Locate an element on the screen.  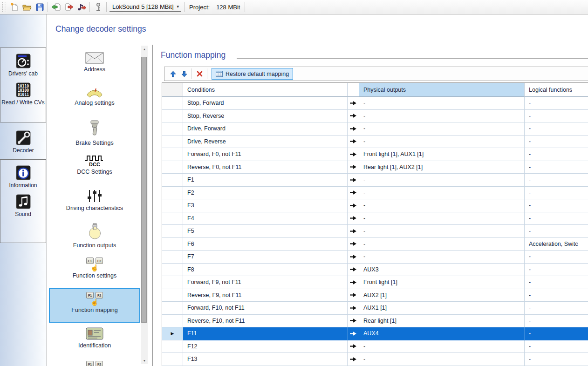
import-button is located at coordinates (56, 7).